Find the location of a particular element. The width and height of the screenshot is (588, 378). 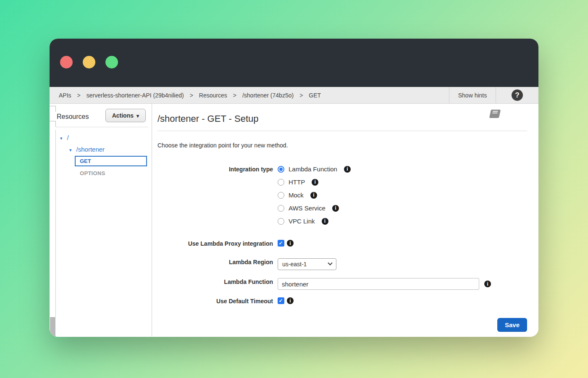

tree-node-root: / is located at coordinates (106, 138).